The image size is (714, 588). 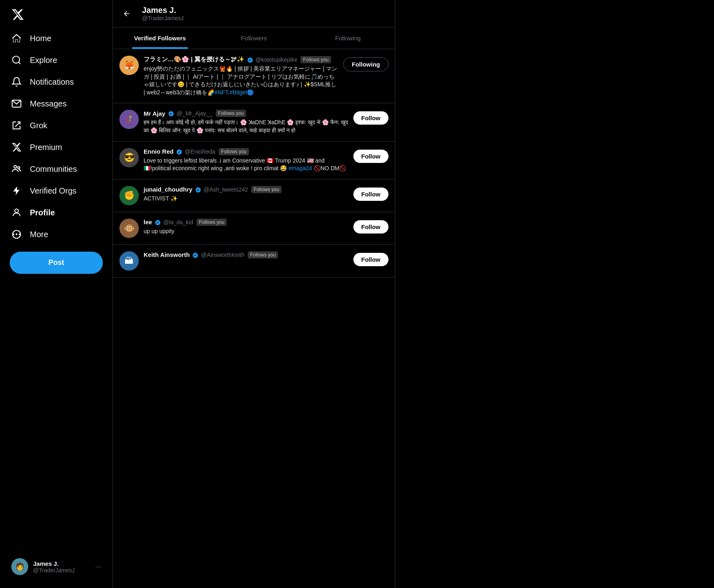 I want to click on header-handle: @TraderJamesJ, so click(x=265, y=18).